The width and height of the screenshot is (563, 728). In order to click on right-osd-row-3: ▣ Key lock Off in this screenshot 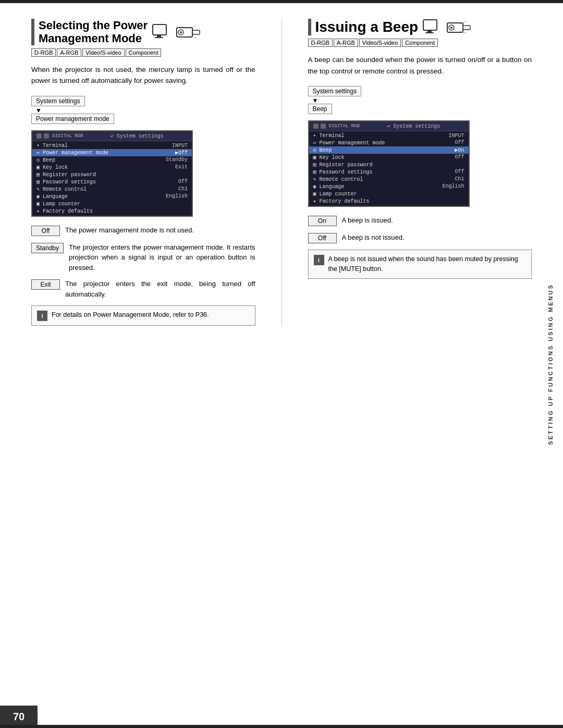, I will do `click(389, 157)`.